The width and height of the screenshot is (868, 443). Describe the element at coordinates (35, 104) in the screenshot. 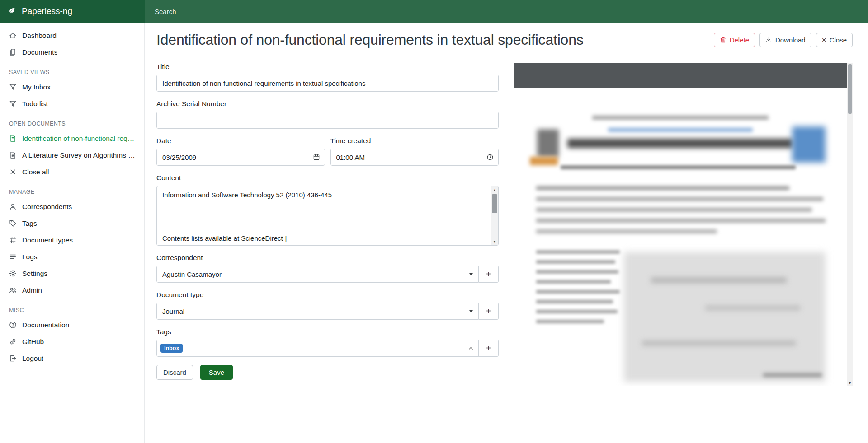

I see `sidebar-item-label: Todo list` at that location.